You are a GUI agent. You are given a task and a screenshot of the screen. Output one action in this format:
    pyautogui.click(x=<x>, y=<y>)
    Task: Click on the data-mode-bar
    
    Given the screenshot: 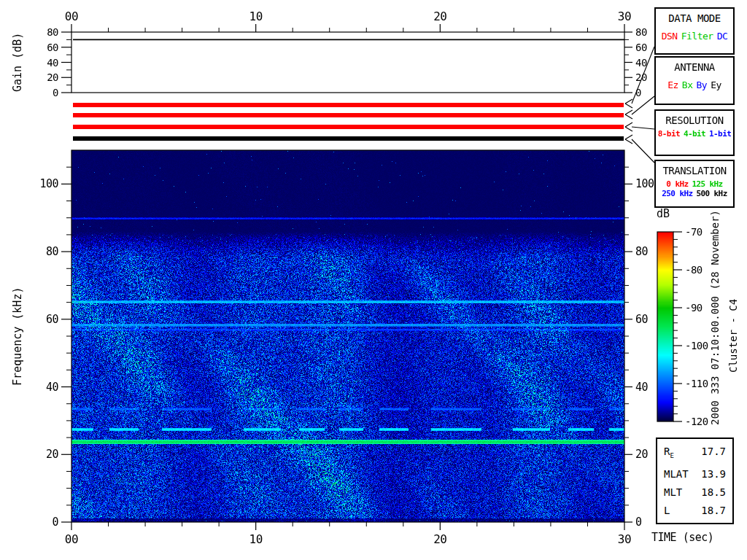 What is the action you would take?
    pyautogui.click(x=349, y=105)
    